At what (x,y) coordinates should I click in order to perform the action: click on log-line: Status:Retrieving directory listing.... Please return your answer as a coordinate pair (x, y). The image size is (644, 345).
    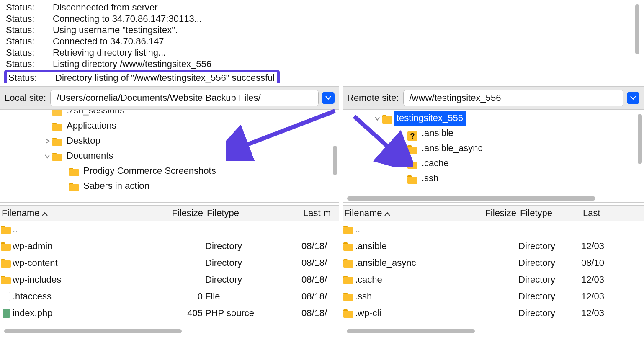
    Looking at the image, I should click on (322, 53).